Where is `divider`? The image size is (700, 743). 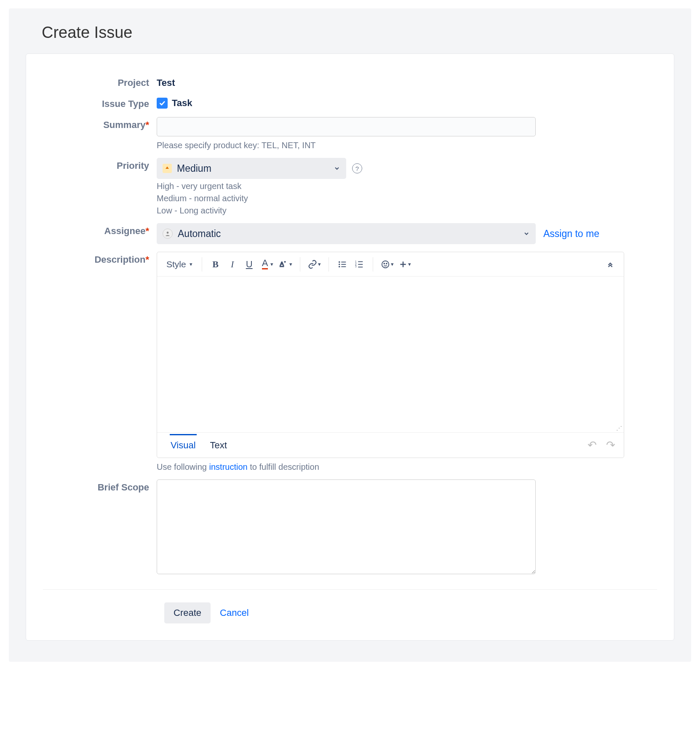
divider is located at coordinates (350, 589).